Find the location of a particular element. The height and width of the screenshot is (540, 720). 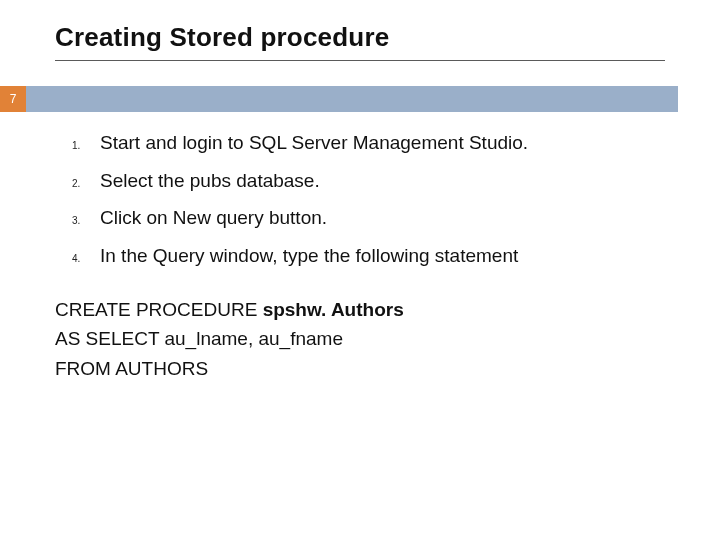

step-text: Select the pubs database. is located at coordinates (210, 181).